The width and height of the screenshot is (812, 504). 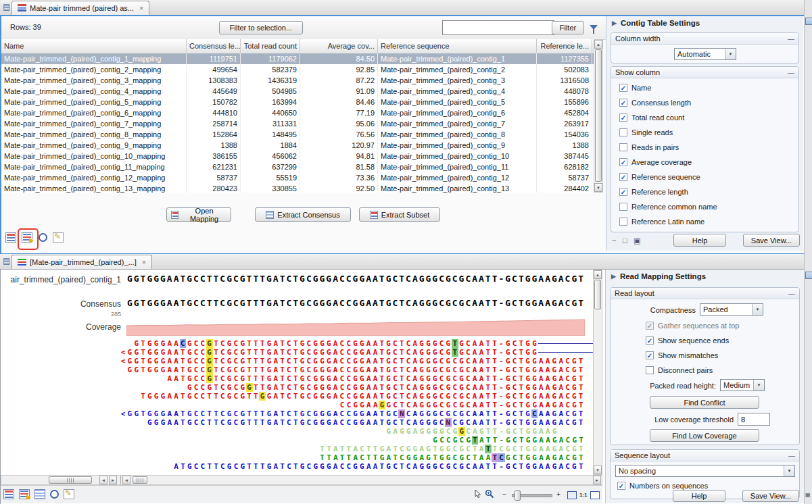 I want to click on checkbox-option: ✓Show sequence ends, so click(x=721, y=341).